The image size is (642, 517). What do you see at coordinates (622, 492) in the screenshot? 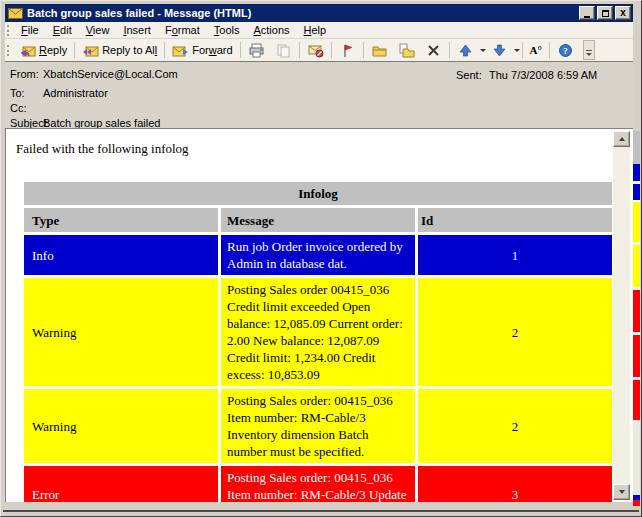
I see `scroll-down-button` at bounding box center [622, 492].